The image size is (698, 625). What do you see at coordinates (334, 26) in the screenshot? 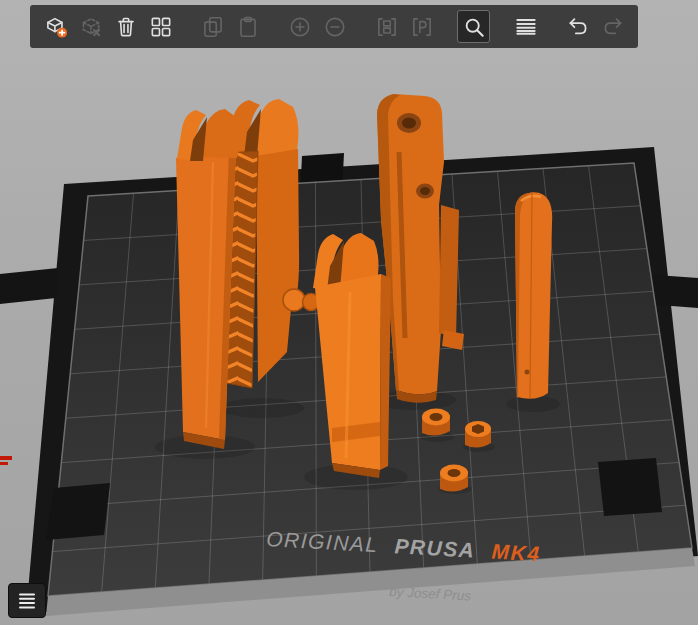
I see `top-toolbar` at bounding box center [334, 26].